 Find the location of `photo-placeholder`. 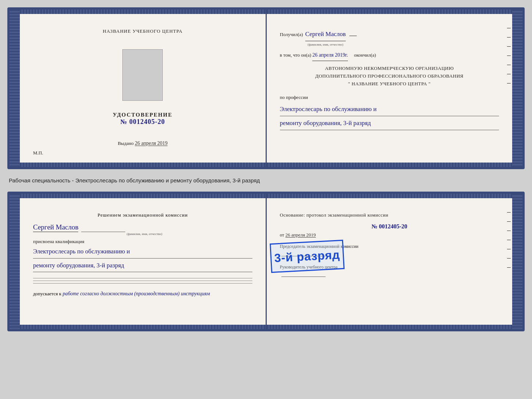

photo-placeholder is located at coordinates (143, 75).